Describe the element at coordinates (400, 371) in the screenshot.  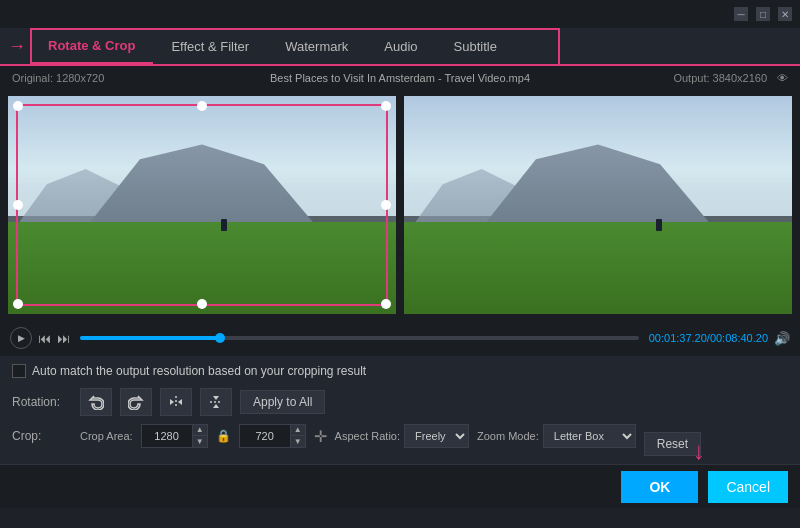
I see `auto-match-row: Auto match the output resolution based o…` at that location.